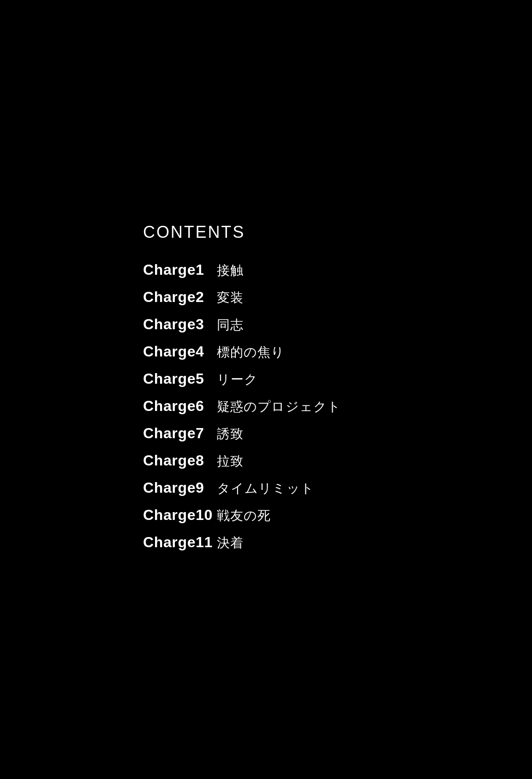  Describe the element at coordinates (338, 515) in the screenshot. I see `list-item: Charge10戦友の死` at that location.